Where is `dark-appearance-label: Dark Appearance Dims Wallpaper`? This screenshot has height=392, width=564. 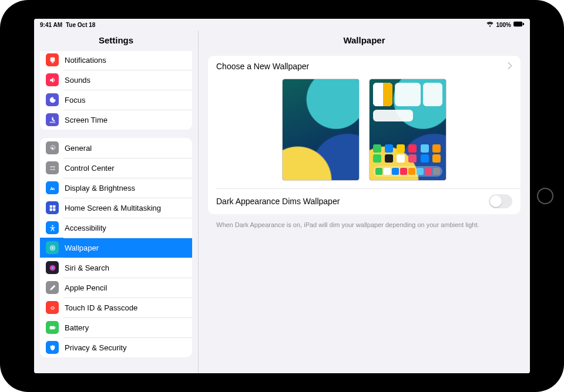 dark-appearance-label: Dark Appearance Dims Wallpaper is located at coordinates (278, 201).